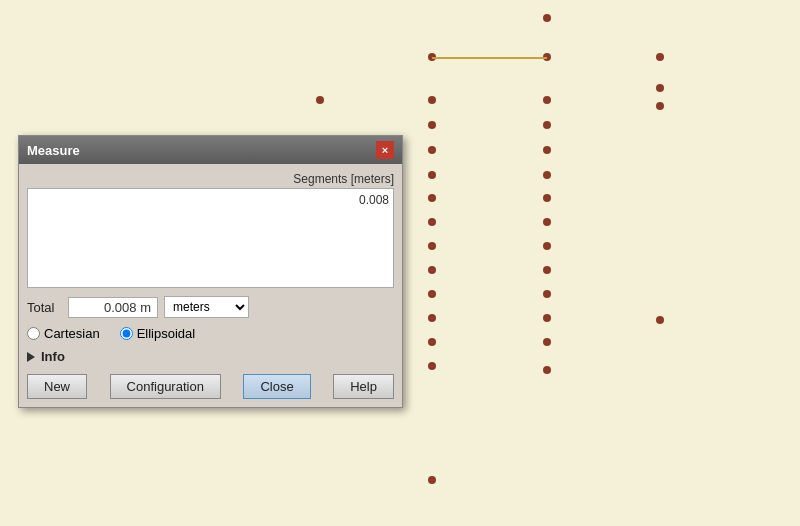 The height and width of the screenshot is (526, 800). Describe the element at coordinates (210, 179) in the screenshot. I see `segments-label: Segments [meters]` at that location.